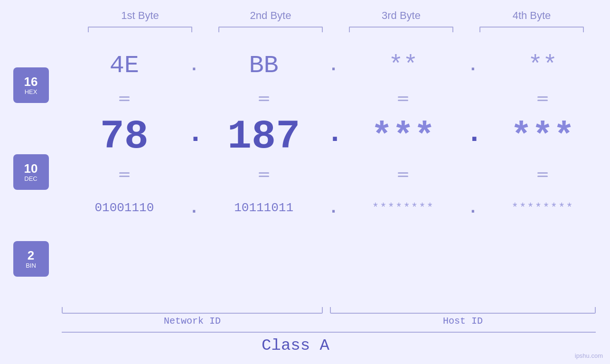 Image resolution: width=610 pixels, height=364 pixels. I want to click on byte-headers: 1st Byte 2nd Byte 3rd Byte 4th Byte, so click(336, 16).